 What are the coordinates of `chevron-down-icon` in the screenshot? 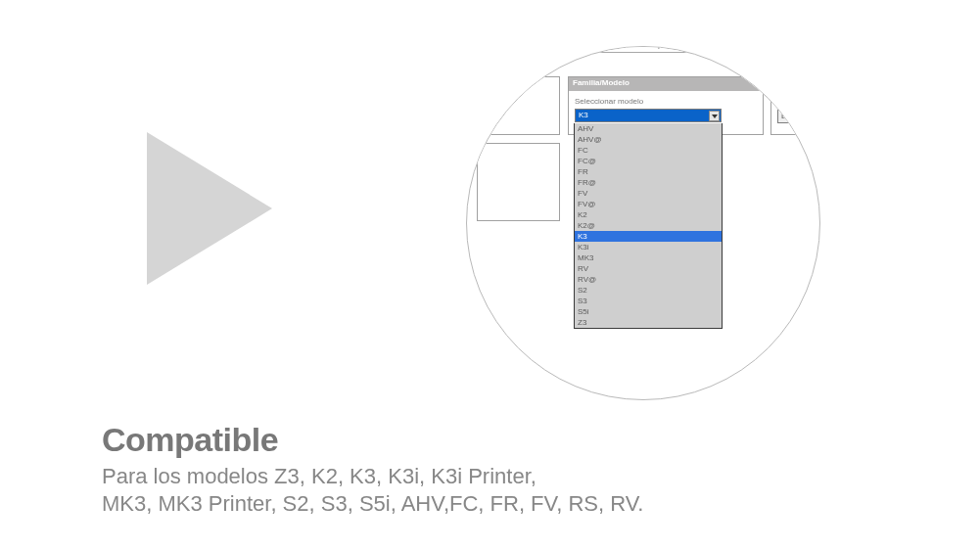 It's located at (715, 115).